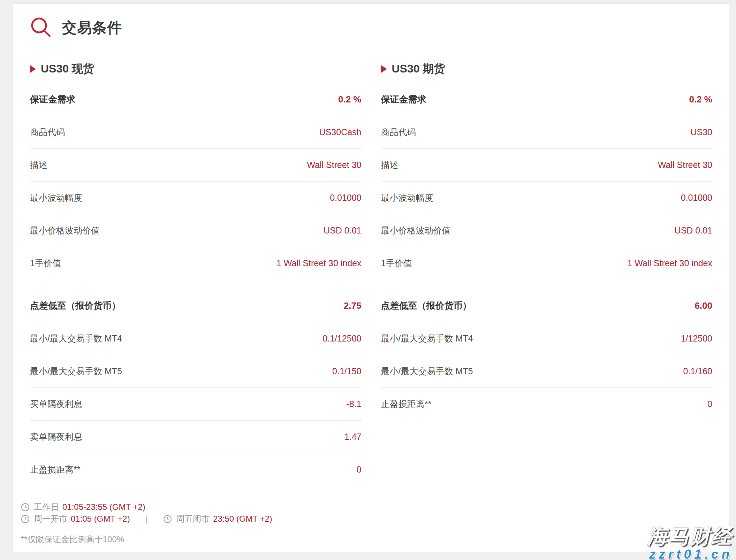 The height and width of the screenshot is (560, 736). Describe the element at coordinates (353, 437) in the screenshot. I see `row-value: 1.47` at that location.